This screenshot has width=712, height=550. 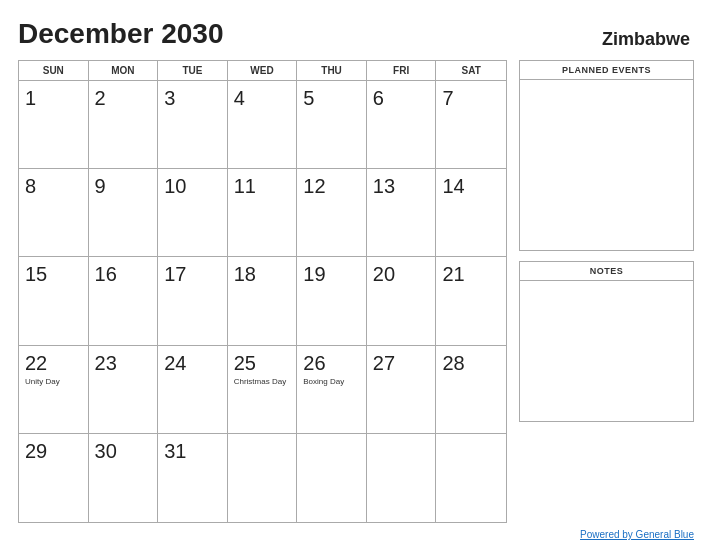 What do you see at coordinates (124, 70) in the screenshot?
I see `day-header-mon: MON` at bounding box center [124, 70].